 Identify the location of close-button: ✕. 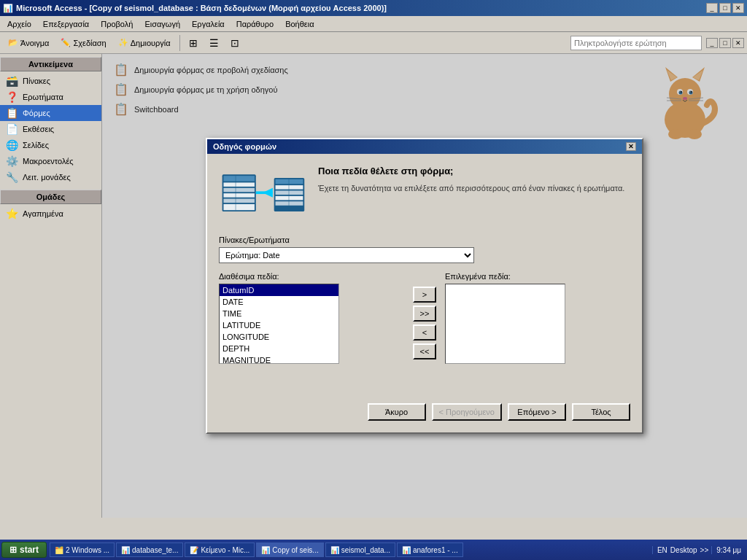
(738, 8).